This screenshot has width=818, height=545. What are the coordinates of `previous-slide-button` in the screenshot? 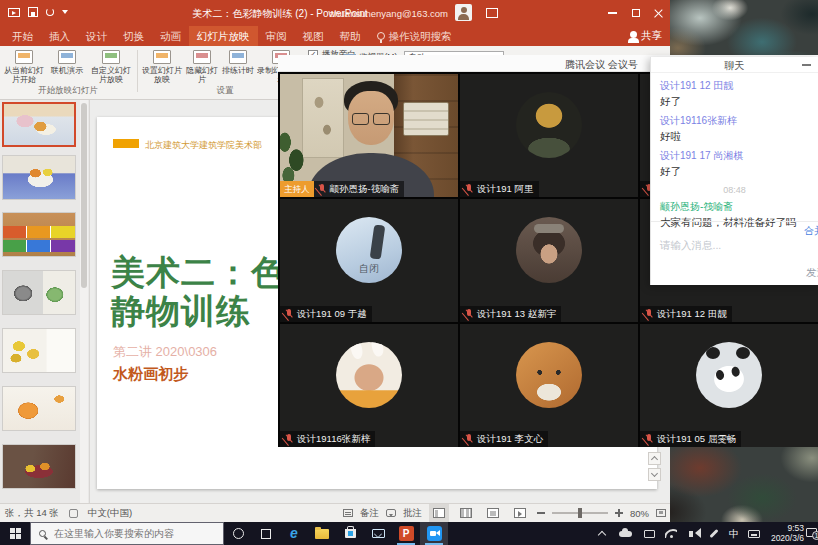 It's located at (654, 458).